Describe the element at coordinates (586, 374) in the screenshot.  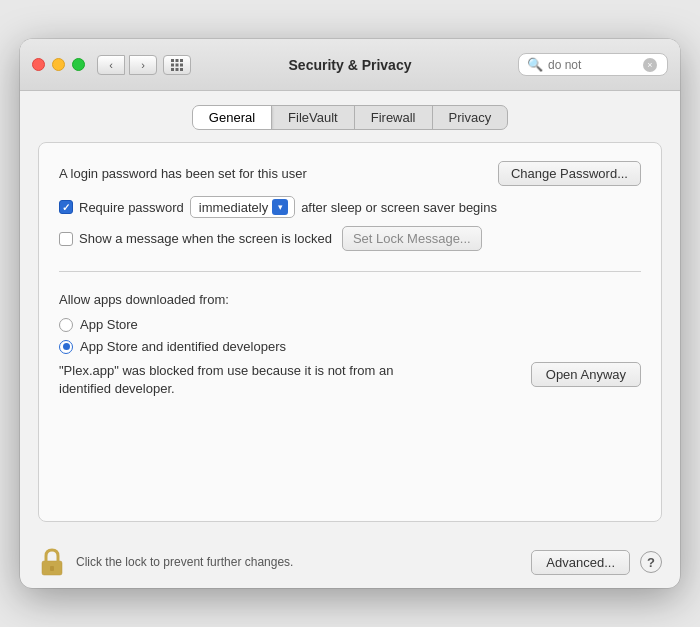
I see `open-anyway-button: Open Anyway` at that location.